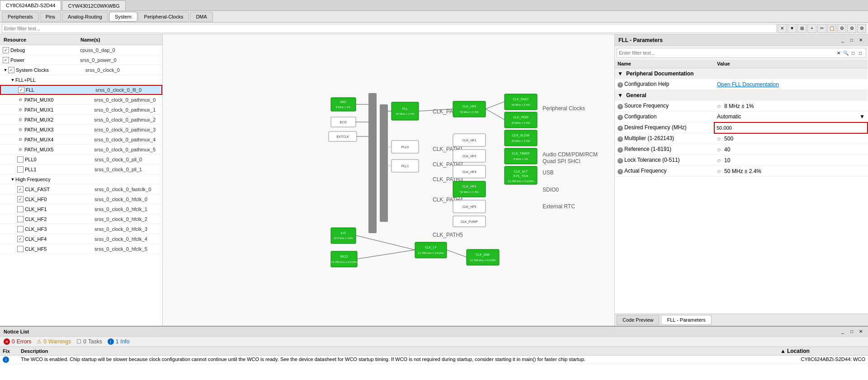 This screenshot has height=380, width=868. What do you see at coordinates (862, 28) in the screenshot?
I see `filter-icon8: ⚙` at bounding box center [862, 28].